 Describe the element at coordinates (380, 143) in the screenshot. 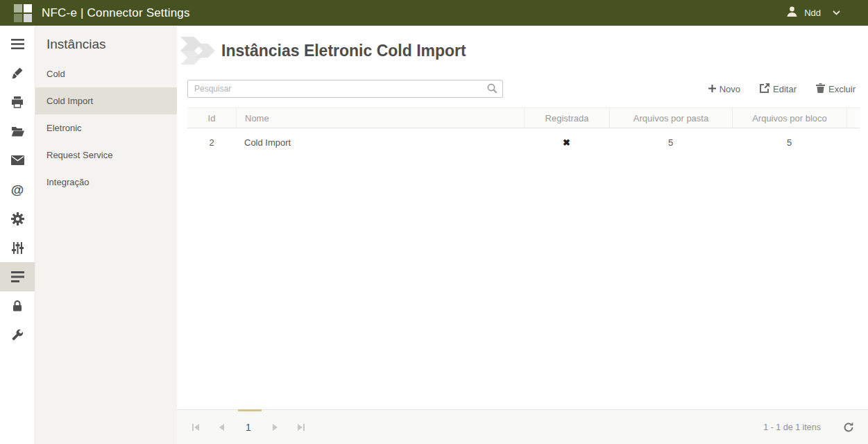

I see `cell-nome: Cold Import` at that location.